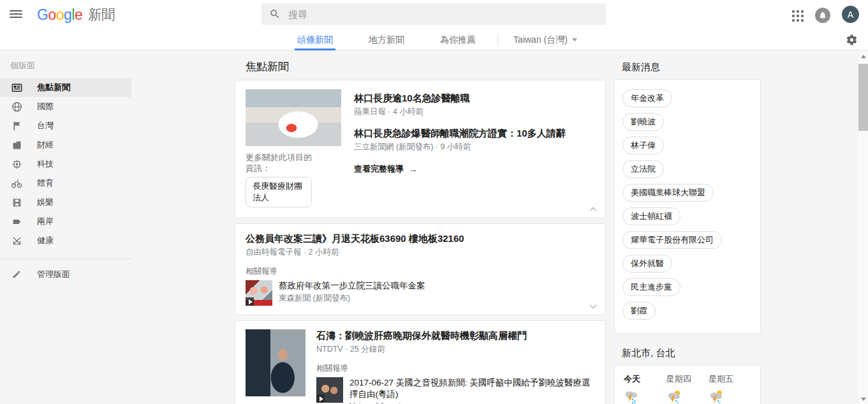 This screenshot has width=868, height=404. Describe the element at coordinates (652, 287) in the screenshot. I see `topic-chip: 民主進步黨` at that location.